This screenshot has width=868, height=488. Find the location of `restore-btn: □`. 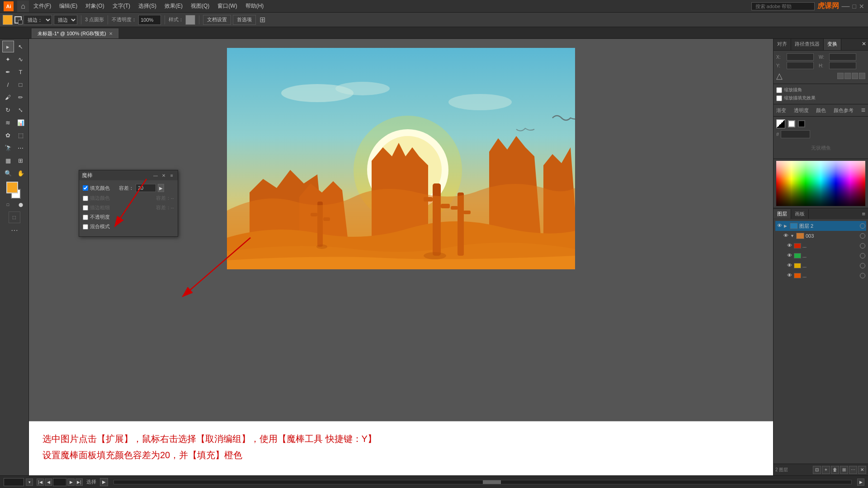

restore-btn: □ is located at coordinates (854, 6).